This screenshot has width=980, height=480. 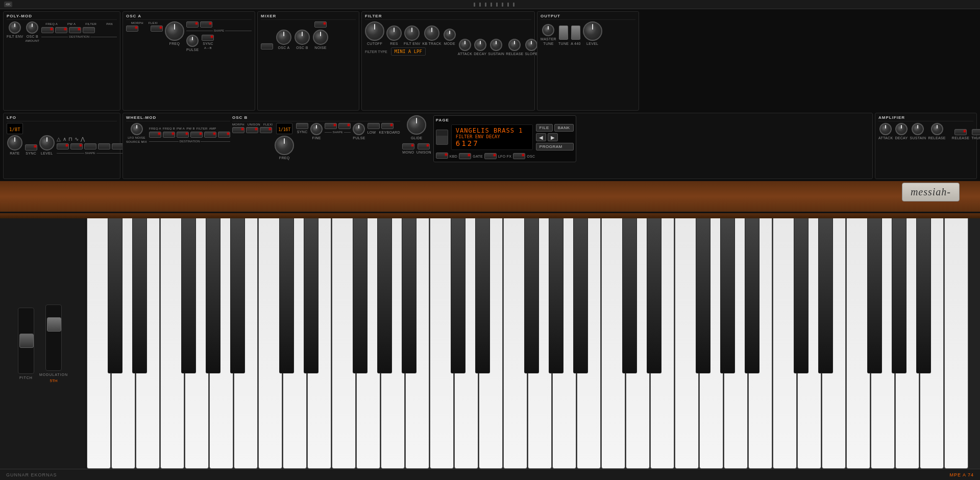 I want to click on osc-a-flexi-btn, so click(x=157, y=29).